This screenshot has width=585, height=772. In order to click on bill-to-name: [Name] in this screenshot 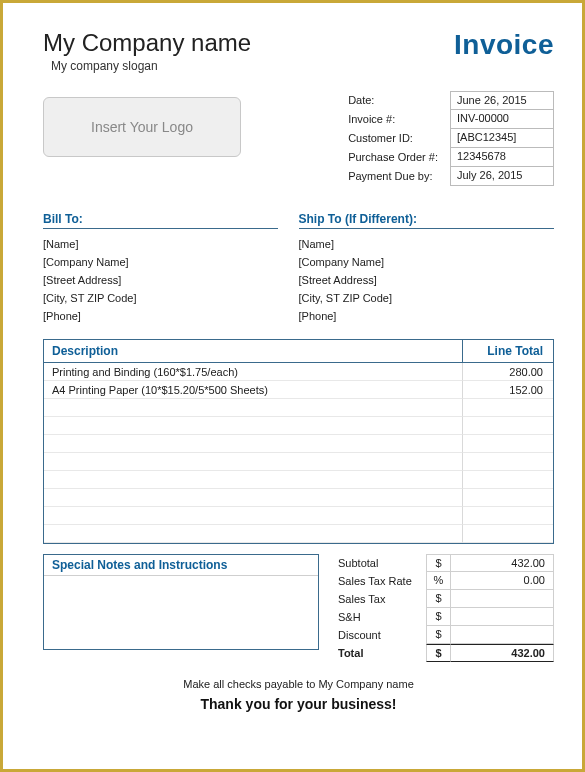, I will do `click(171, 244)`.